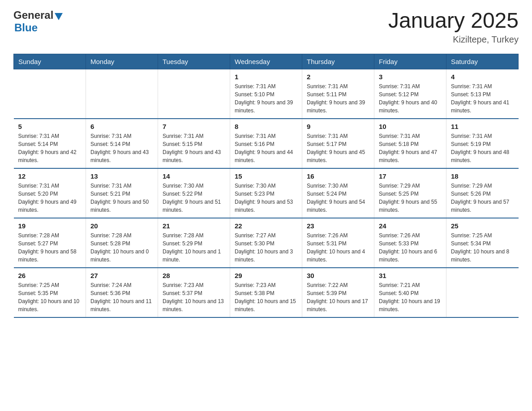 The width and height of the screenshot is (532, 411). Describe the element at coordinates (483, 77) in the screenshot. I see `day-number: 4` at that location.